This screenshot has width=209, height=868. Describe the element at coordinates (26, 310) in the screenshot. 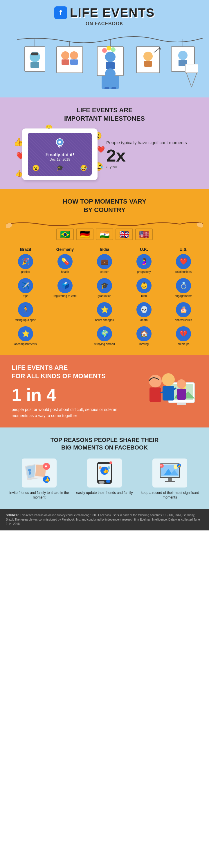

I see `country-icon-sport: 🏃` at that location.